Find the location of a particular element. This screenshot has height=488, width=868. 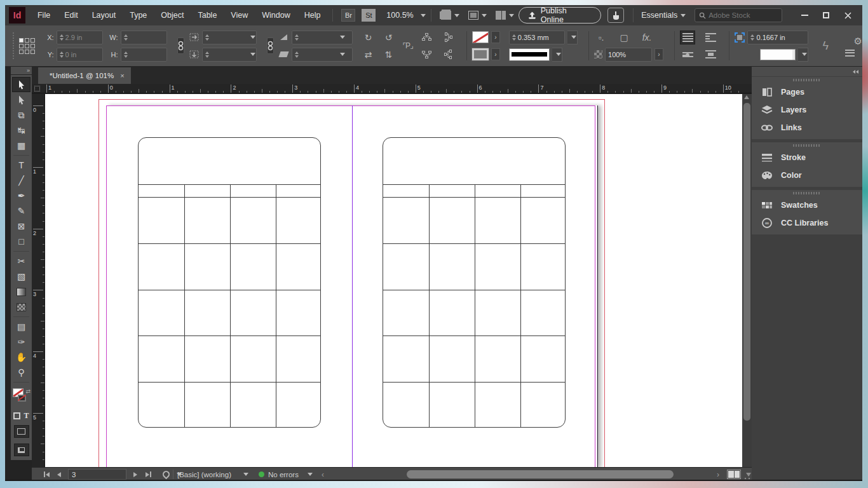

select-parent-button is located at coordinates (449, 55).